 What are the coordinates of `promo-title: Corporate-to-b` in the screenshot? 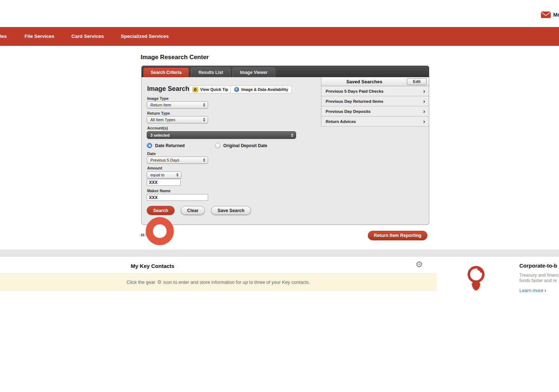 It's located at (539, 265).